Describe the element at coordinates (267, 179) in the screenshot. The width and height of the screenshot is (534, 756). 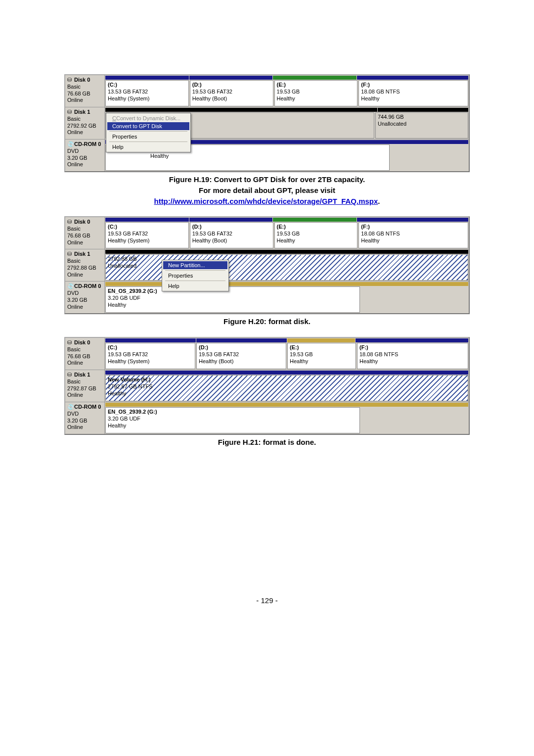
I see `caption-19a: Figure H.19: Convert to GPT Disk for ove…` at that location.